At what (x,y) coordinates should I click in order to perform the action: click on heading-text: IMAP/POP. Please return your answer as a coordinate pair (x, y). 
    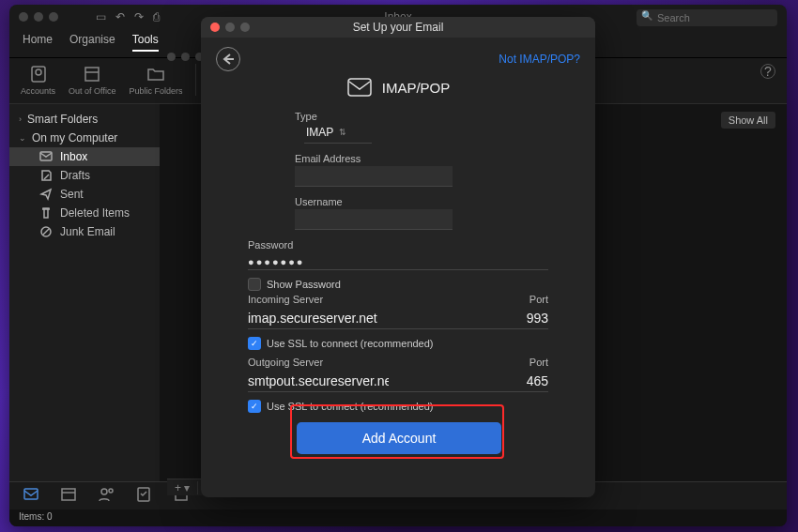
    Looking at the image, I should click on (417, 88).